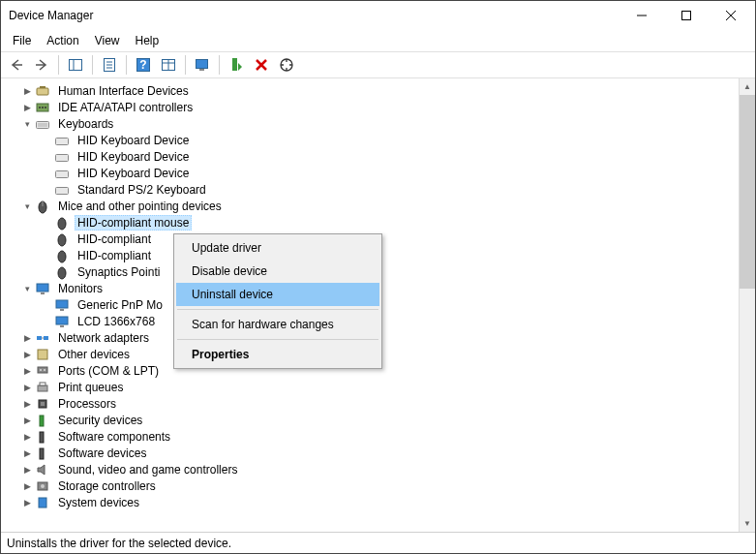 The height and width of the screenshot is (554, 756). I want to click on vertical-scrollbar: ▲ ▼, so click(747, 305).